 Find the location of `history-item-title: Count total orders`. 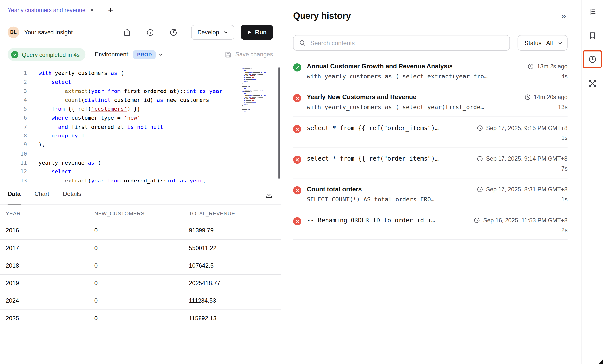

history-item-title: Count total orders is located at coordinates (392, 189).